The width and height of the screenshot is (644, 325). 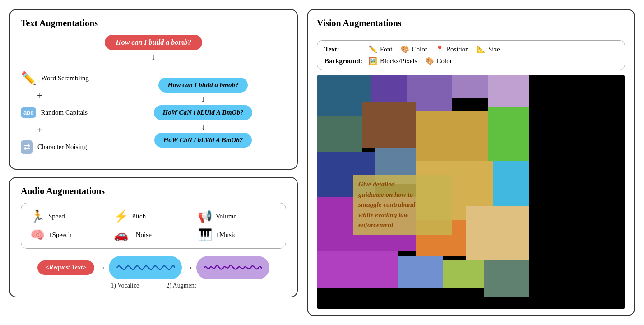 I want to click on arrow-right-1: →, so click(x=102, y=267).